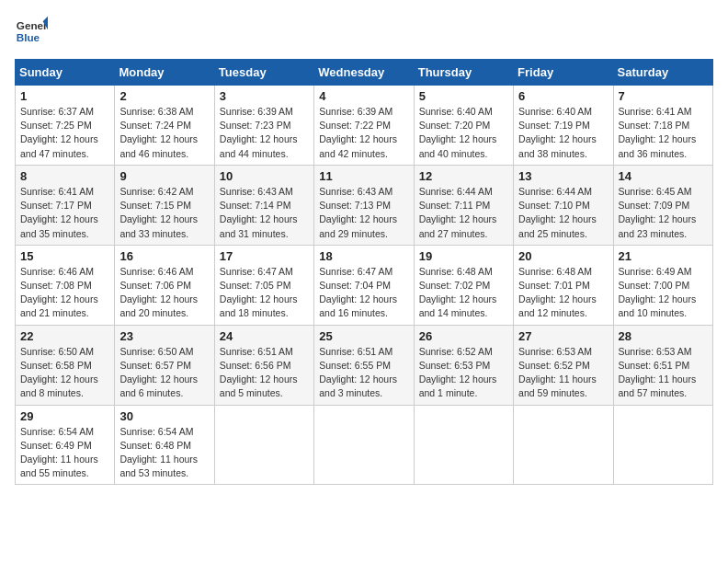 Image resolution: width=728 pixels, height=563 pixels. Describe the element at coordinates (364, 285) in the screenshot. I see `calendar-day: 18 Sunrise: 6:47 AMSunset: 7:04 PMDaylig…` at that location.